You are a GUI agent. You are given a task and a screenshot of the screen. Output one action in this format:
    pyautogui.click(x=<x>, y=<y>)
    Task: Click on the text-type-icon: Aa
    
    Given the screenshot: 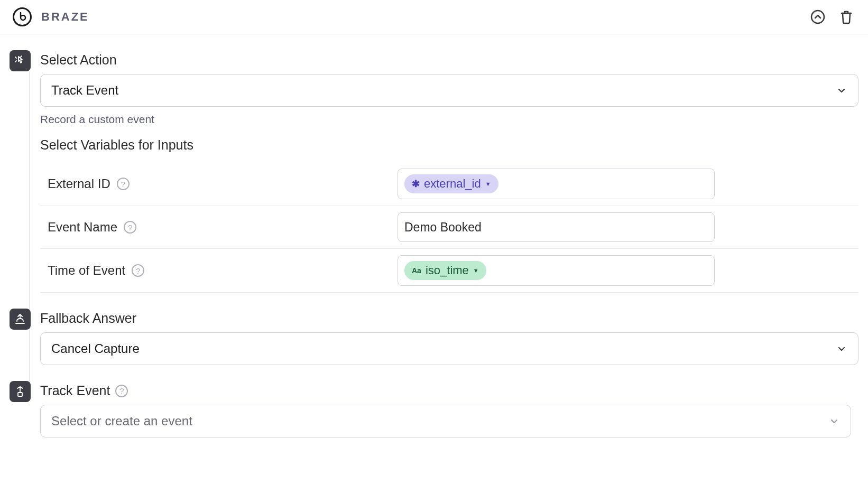 What is the action you would take?
    pyautogui.click(x=417, y=271)
    